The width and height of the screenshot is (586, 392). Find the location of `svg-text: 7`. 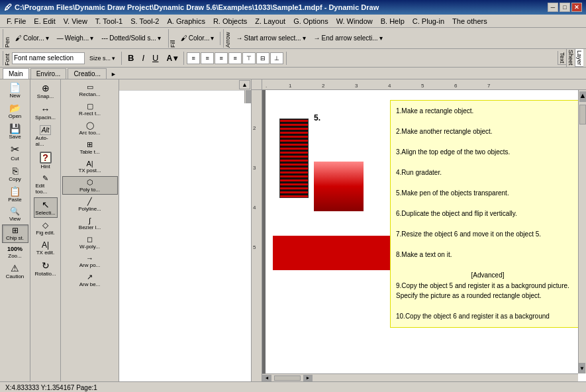

svg-text: 7 is located at coordinates (489, 86).